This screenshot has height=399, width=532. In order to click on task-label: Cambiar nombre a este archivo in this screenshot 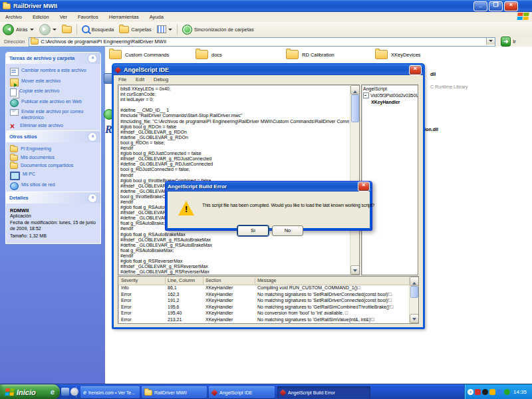, I will do `click(54, 70)`.